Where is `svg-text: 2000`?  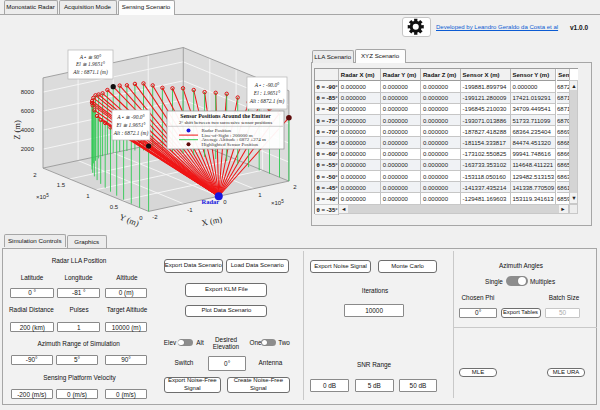
svg-text: 2000 is located at coordinates (28, 149).